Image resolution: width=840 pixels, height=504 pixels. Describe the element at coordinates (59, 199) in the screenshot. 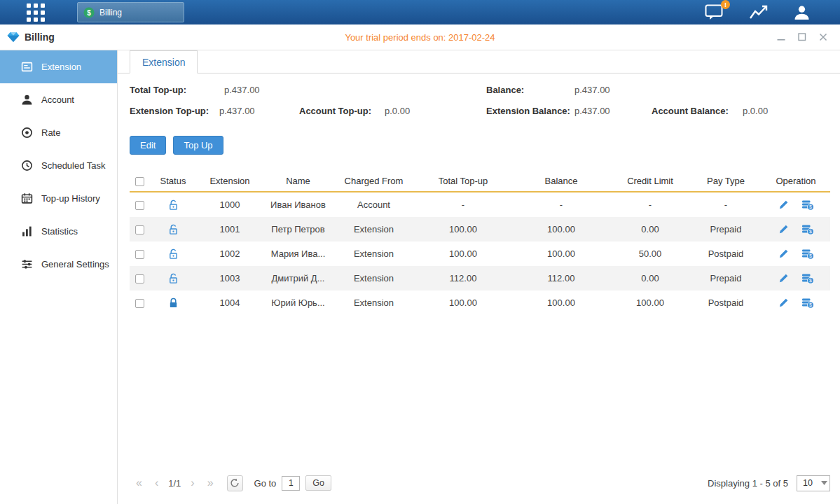

I see `sidebar-item-top-up-history: Top-up History` at that location.